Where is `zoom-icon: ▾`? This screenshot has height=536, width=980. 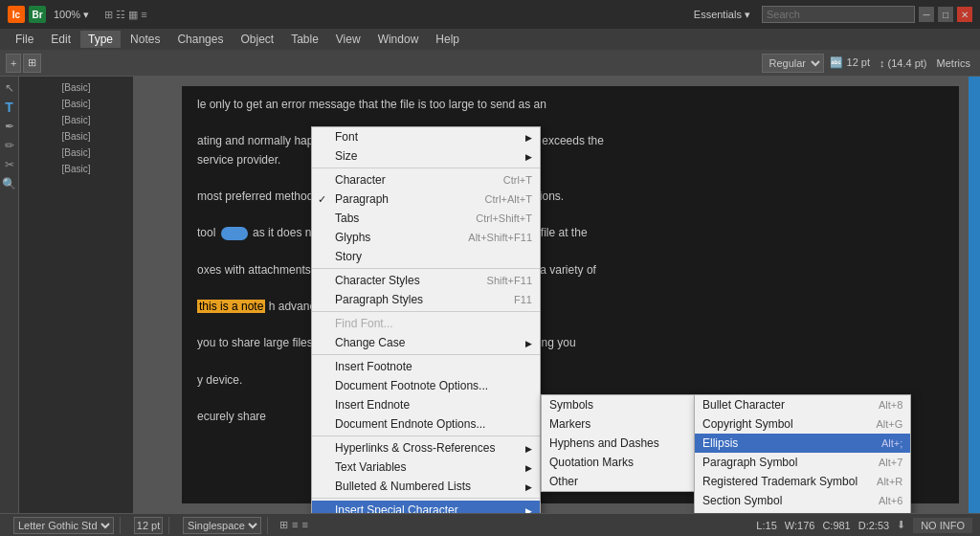
zoom-icon: ▾ is located at coordinates (86, 15).